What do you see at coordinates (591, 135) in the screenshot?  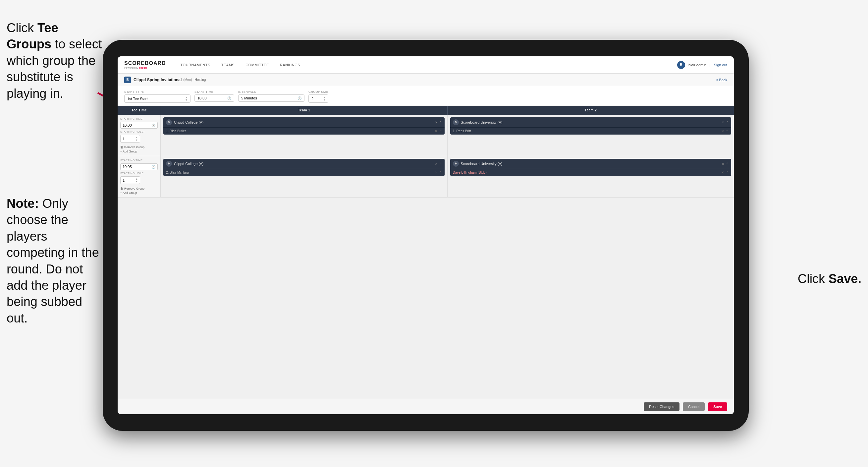 I see `team-cell-1-2: ⚑ Scoreboard University (A) ✕ ⌃ 1. Rees …` at bounding box center [591, 135].